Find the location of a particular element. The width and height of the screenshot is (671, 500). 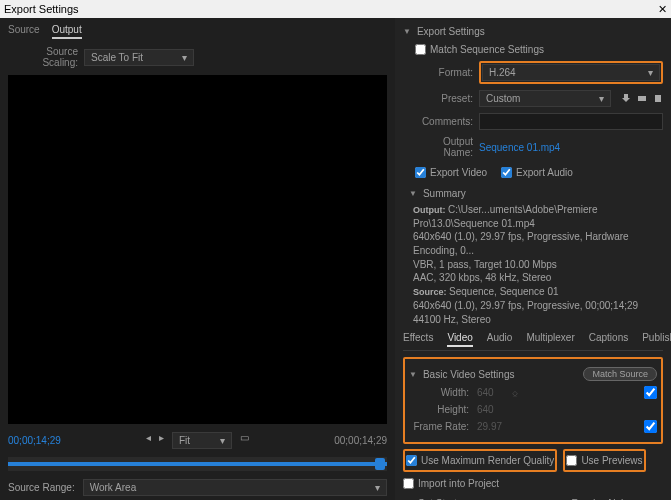

src-range-label: Source Range: is located at coordinates (42, 488).